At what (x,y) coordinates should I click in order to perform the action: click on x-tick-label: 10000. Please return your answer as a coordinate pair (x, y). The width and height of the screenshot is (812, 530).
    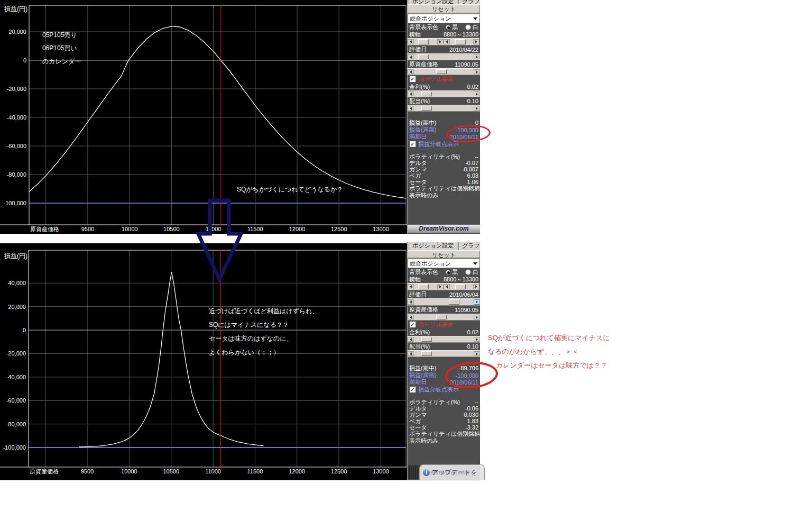
    Looking at the image, I should click on (130, 229).